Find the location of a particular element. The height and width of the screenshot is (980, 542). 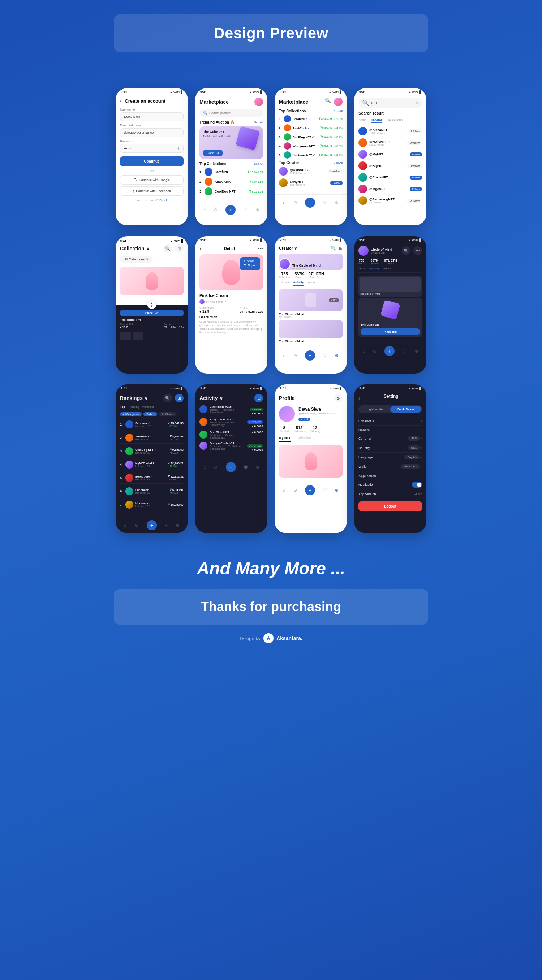

email-input: dewasiwa@gmail.com is located at coordinates (151, 132).